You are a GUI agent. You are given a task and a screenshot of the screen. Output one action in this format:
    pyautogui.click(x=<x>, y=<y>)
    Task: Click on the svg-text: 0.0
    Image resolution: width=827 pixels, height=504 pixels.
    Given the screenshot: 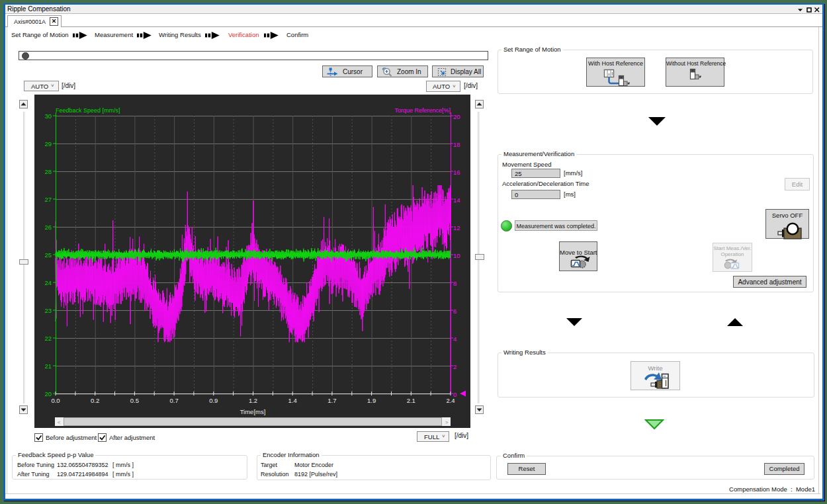 What is the action you would take?
    pyautogui.click(x=56, y=401)
    